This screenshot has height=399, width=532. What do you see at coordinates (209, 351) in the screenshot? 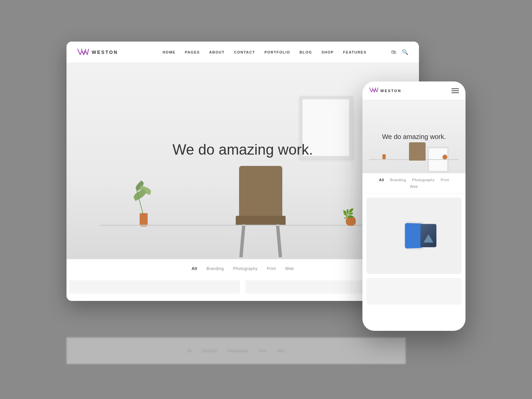
I see `bg-filter-branding: Branding` at bounding box center [209, 351].